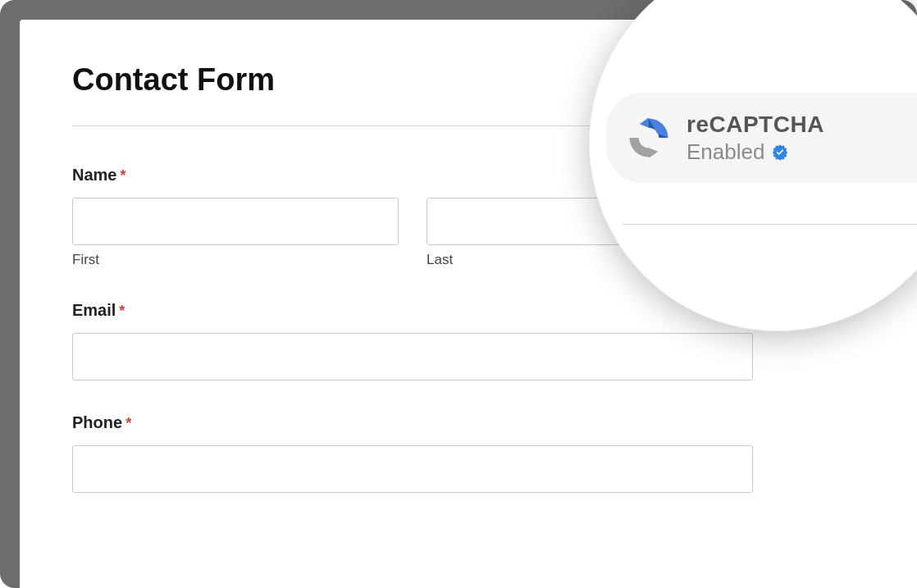 The width and height of the screenshot is (917, 588). I want to click on phone-row: Phone *, so click(413, 453).